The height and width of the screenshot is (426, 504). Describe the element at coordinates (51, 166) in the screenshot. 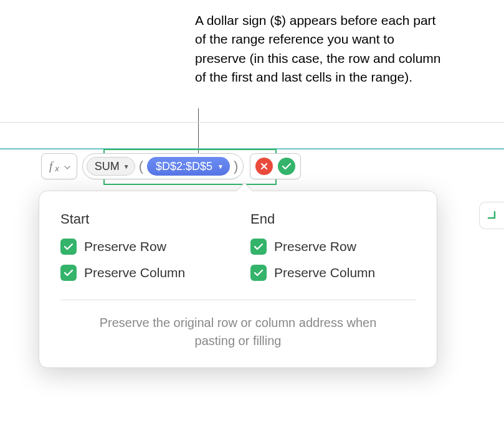

I see `fx-icon: f` at that location.